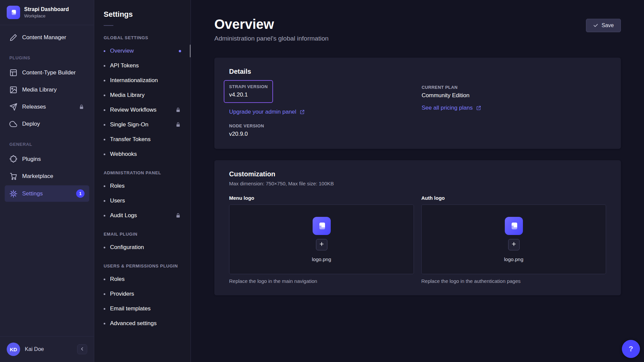 The width and height of the screenshot is (644, 362). What do you see at coordinates (47, 73) in the screenshot?
I see `sidebar-item-content-type-builder: Content-Type Builder` at bounding box center [47, 73].